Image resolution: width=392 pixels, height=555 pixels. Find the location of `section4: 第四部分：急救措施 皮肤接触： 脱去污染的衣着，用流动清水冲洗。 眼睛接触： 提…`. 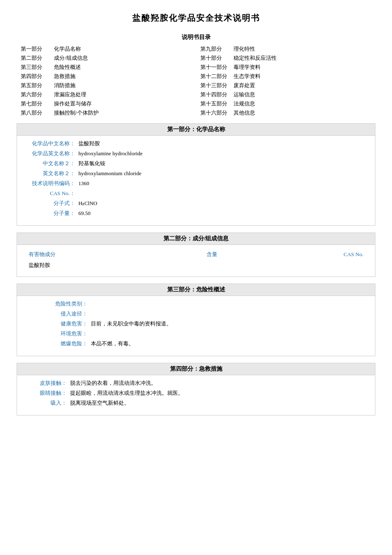

section4: 第四部分：急救措施 皮肤接触： 脱去污染的衣着，用流动清水冲洗。 眼睛接触： 提… is located at coordinates (196, 389).